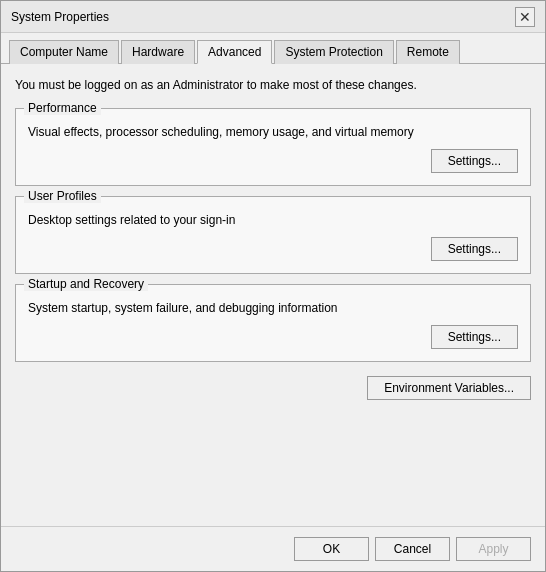  Describe the element at coordinates (158, 52) in the screenshot. I see `tab-hardware: Hardware` at that location.